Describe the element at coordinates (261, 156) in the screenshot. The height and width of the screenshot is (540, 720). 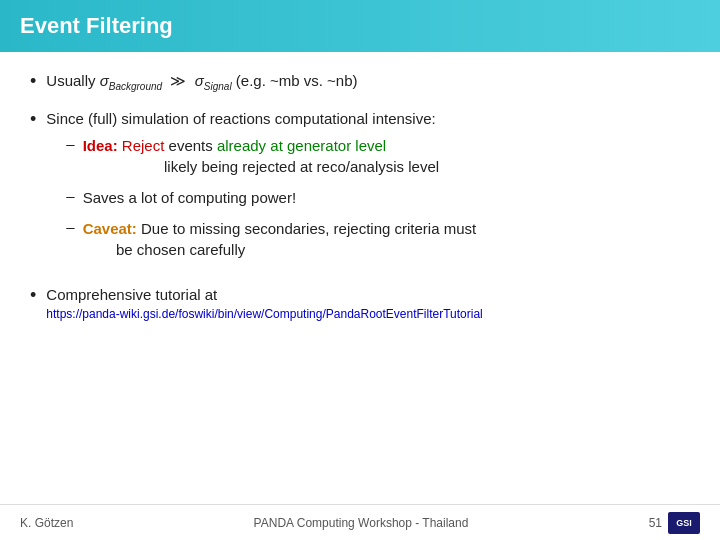
I see `sub-text-idea: Idea: Reject events already at generator…` at that location.